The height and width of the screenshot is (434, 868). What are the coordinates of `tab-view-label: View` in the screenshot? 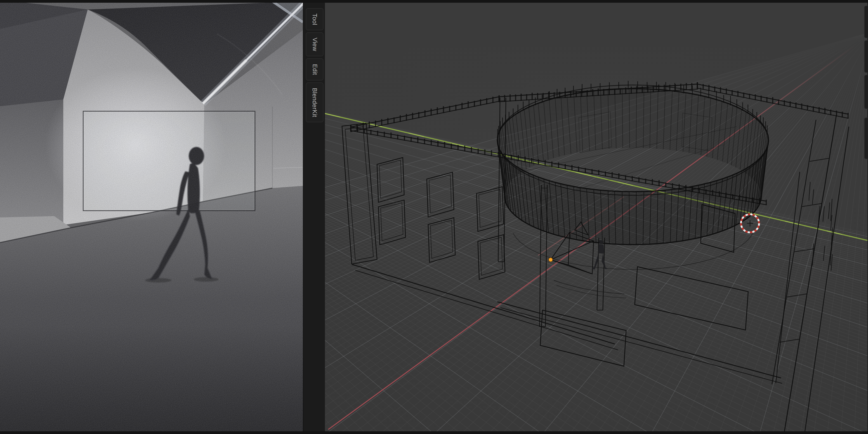 It's located at (315, 44).